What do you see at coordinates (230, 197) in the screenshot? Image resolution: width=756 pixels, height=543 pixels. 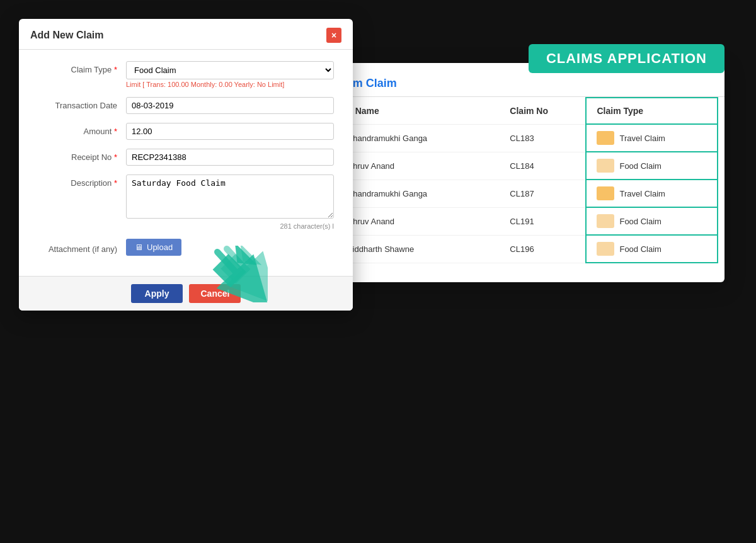 I see `description-textarea: Saturday Food Claim` at bounding box center [230, 197].